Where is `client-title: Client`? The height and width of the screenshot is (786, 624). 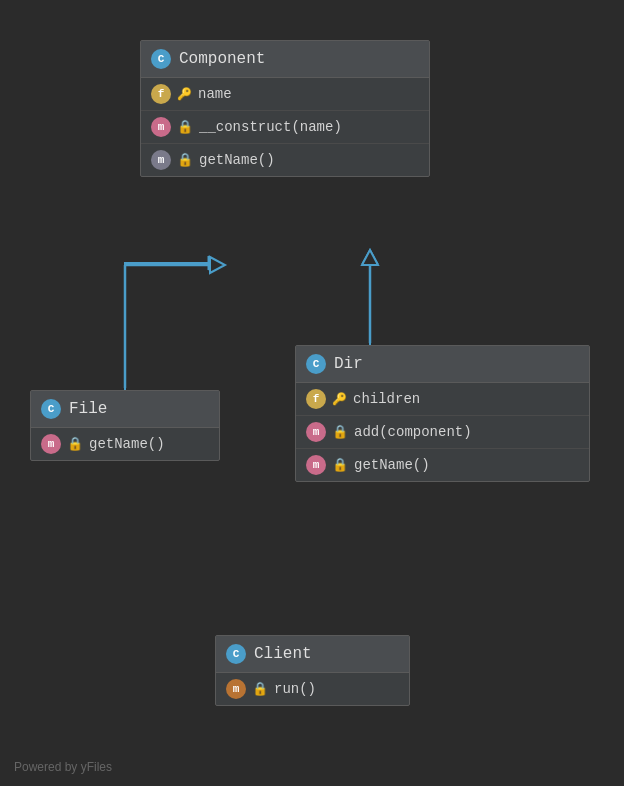 client-title: Client is located at coordinates (283, 654).